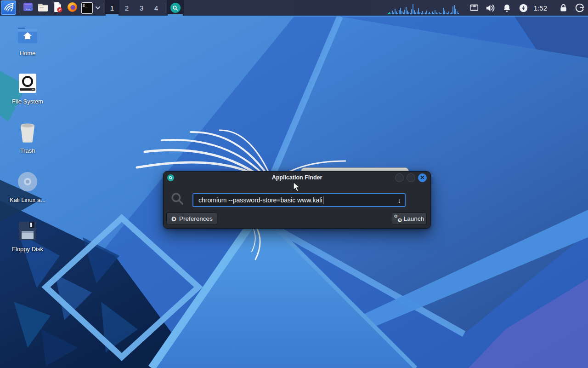 This screenshot has width=588, height=368. I want to click on trash-can-icon, so click(28, 132).